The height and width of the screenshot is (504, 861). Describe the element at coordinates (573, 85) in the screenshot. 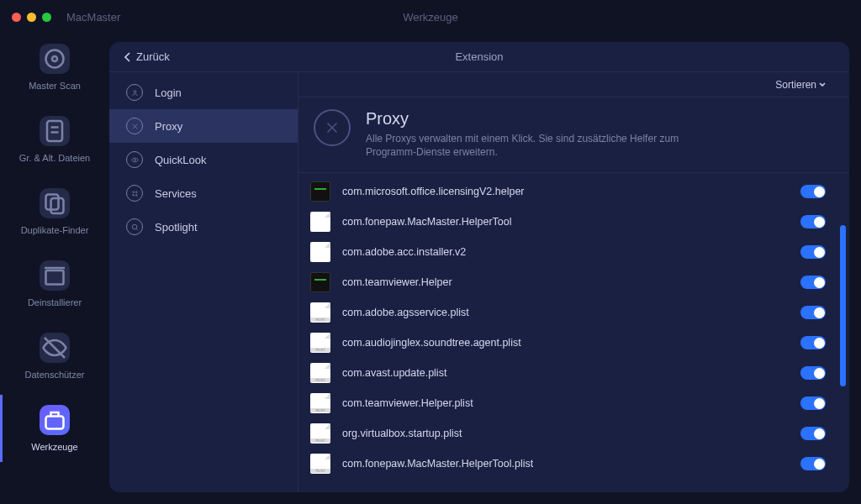

I see `sort-bar: Sortieren` at that location.